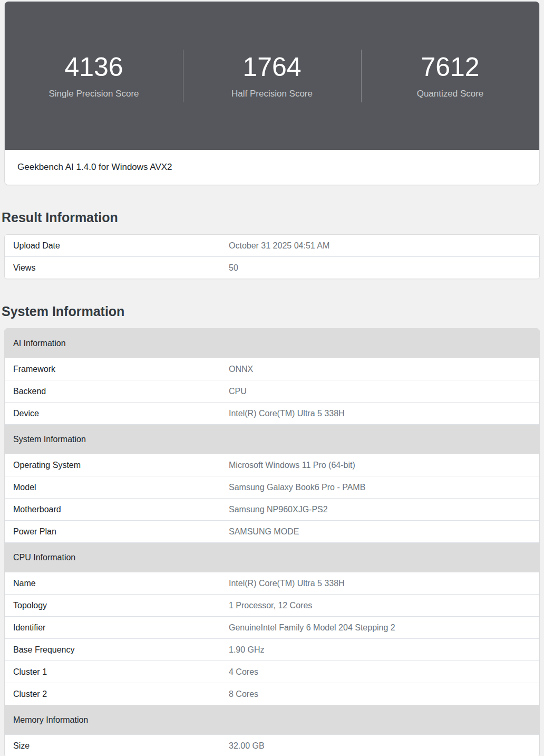 This screenshot has height=756, width=544. What do you see at coordinates (113, 650) in the screenshot?
I see `row-label: Base Frequency` at bounding box center [113, 650].